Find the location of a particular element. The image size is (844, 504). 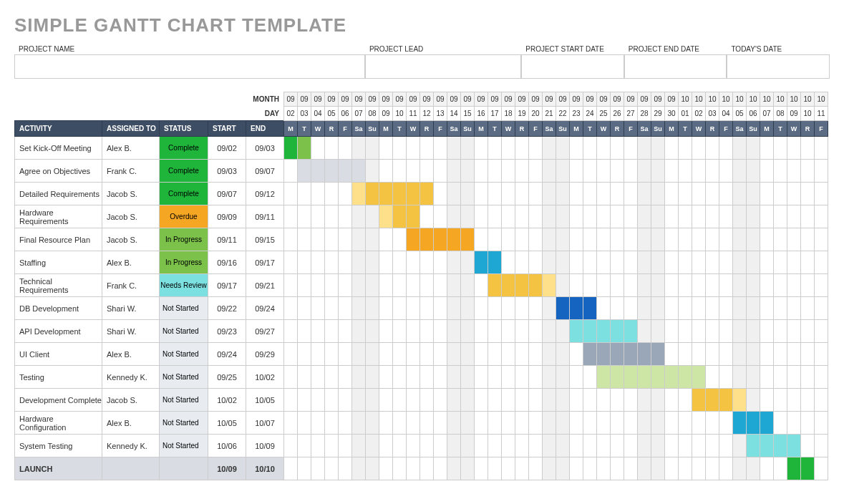

activity-cell: Technical Requirements is located at coordinates (59, 286).